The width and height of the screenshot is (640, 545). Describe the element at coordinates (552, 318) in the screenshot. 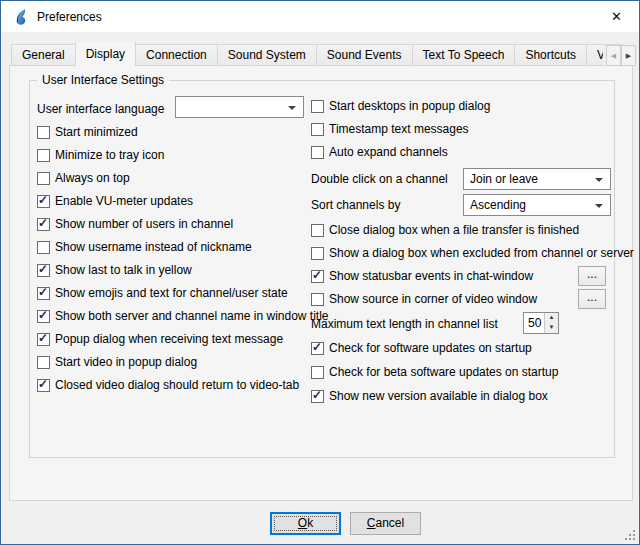

I see `spinner-up-button: ▲` at that location.